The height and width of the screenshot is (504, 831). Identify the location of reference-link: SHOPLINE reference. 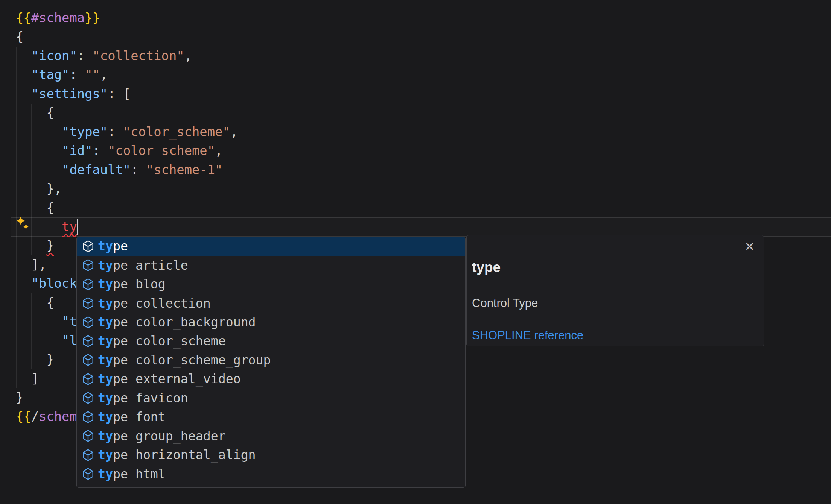
(528, 335).